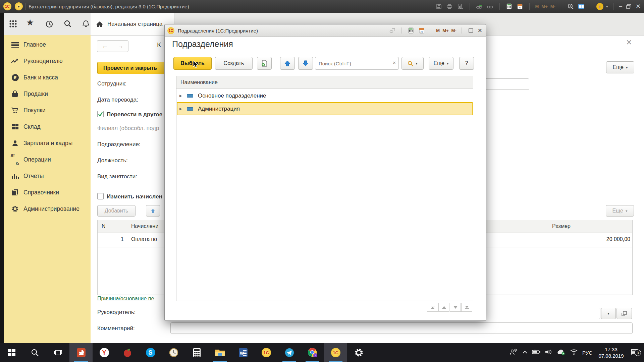 The image size is (644, 362). What do you see at coordinates (460, 6) in the screenshot?
I see `preview-icon` at bounding box center [460, 6].